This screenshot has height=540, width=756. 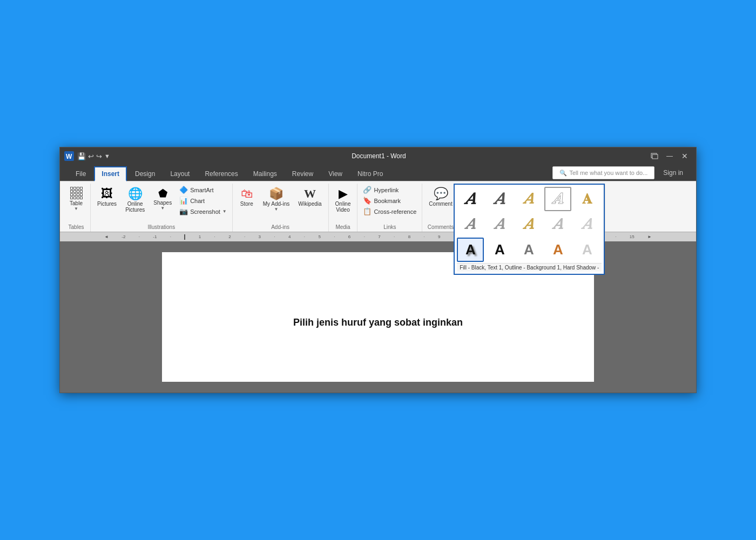 What do you see at coordinates (370, 174) in the screenshot?
I see `tab-nitro: Nitro Pro` at bounding box center [370, 174].